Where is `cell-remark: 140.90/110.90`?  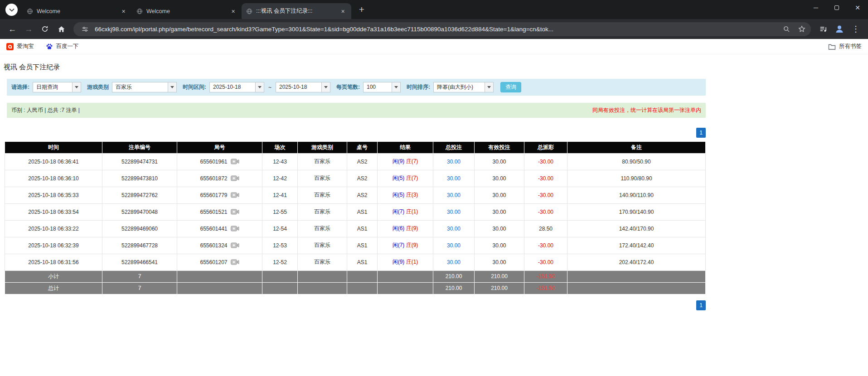 cell-remark: 140.90/110.90 is located at coordinates (636, 195).